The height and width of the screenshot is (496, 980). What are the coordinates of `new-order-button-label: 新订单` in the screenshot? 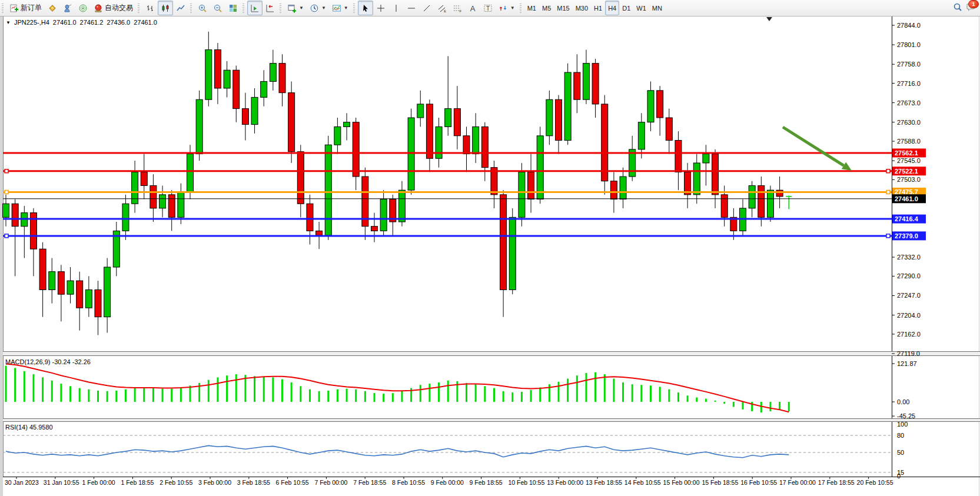 It's located at (31, 8).